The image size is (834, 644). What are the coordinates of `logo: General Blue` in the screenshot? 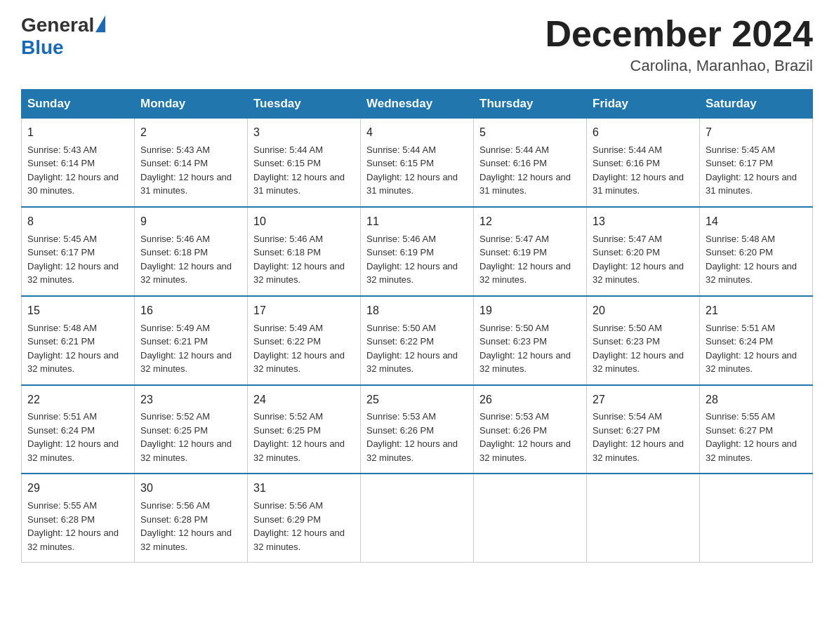 It's located at (63, 36).